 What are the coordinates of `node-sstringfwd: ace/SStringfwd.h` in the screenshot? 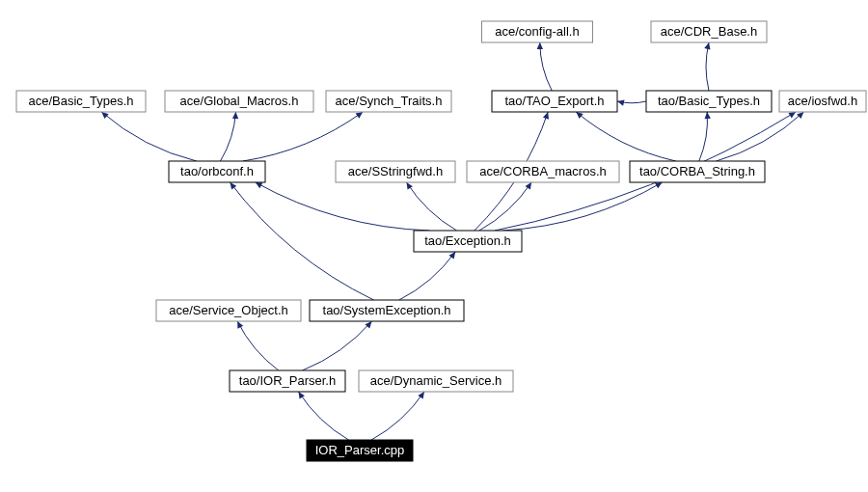 It's located at (395, 172).